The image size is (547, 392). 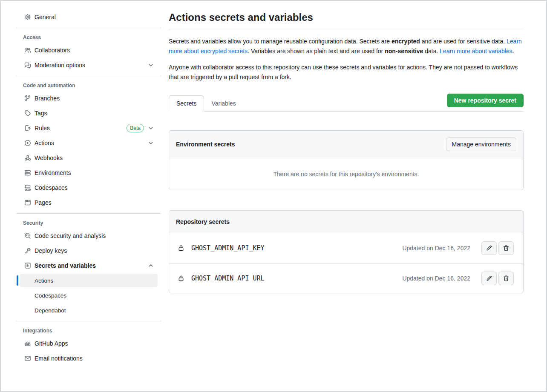 I want to click on sidebar-item-pages: Pages, so click(x=87, y=203).